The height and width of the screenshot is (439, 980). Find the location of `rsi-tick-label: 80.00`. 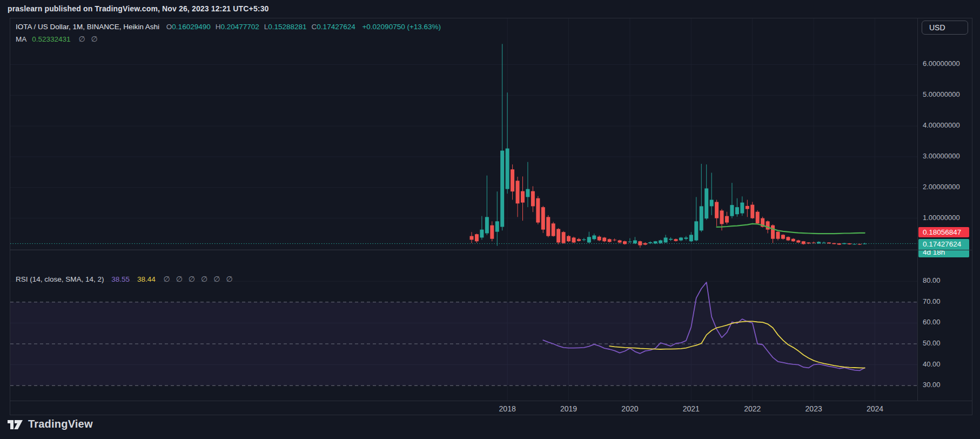

rsi-tick-label: 80.00 is located at coordinates (931, 280).